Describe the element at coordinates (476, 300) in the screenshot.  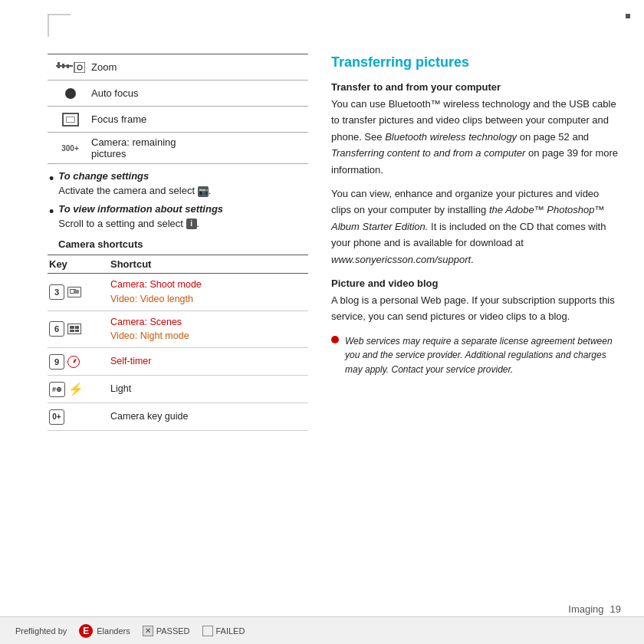
I see `section3-content: Picture and video blog A blog is a perso…` at that location.